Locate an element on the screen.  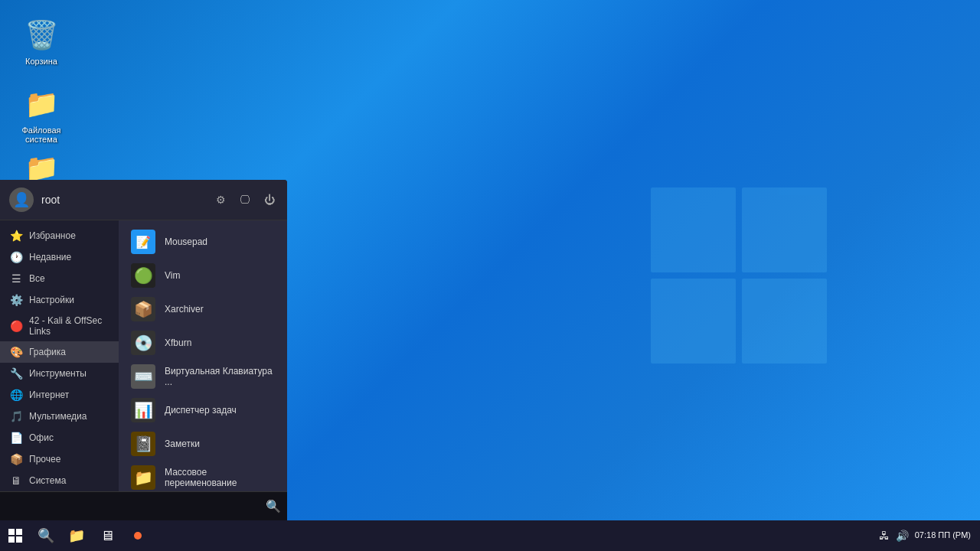
app-item-taskmgr: 📊 Диспетчер задач is located at coordinates (203, 410).